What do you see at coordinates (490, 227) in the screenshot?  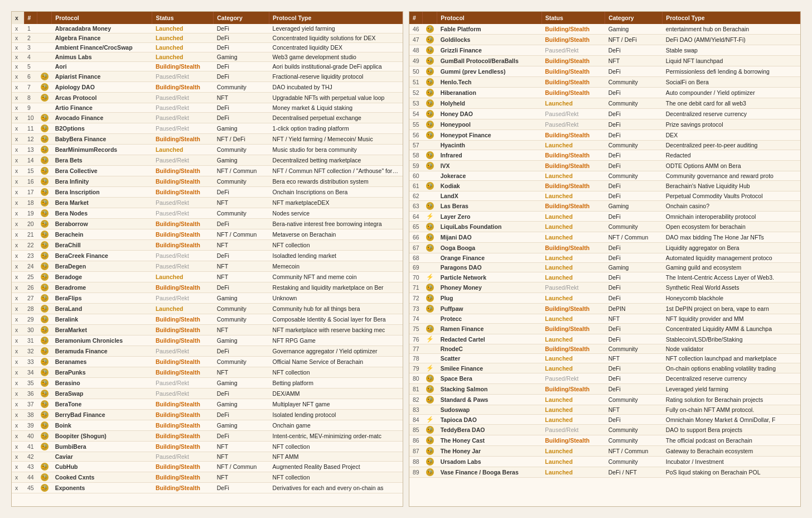 I see `row-protocol: LiquiLabs Foundation` at bounding box center [490, 227].